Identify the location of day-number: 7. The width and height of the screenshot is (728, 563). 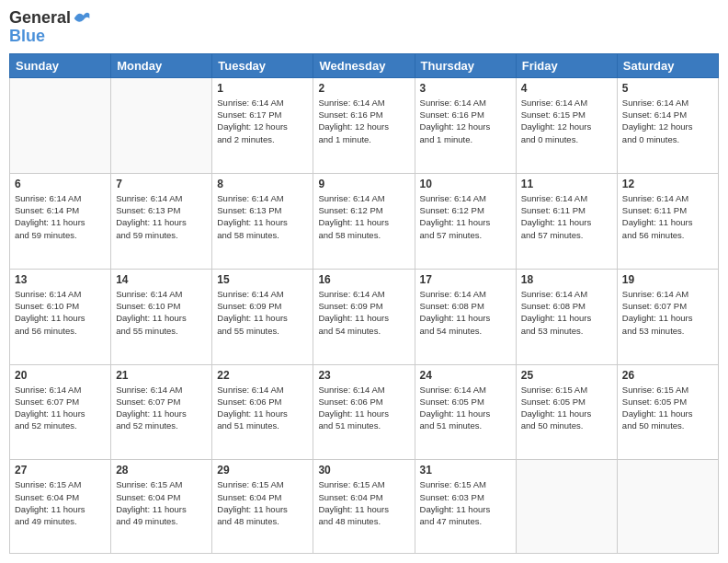
(162, 184).